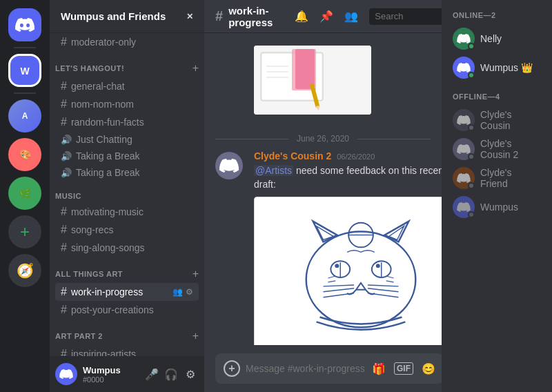 This screenshot has height=392, width=552. What do you see at coordinates (25, 25) in the screenshot?
I see `discord-home-button` at bounding box center [25, 25].